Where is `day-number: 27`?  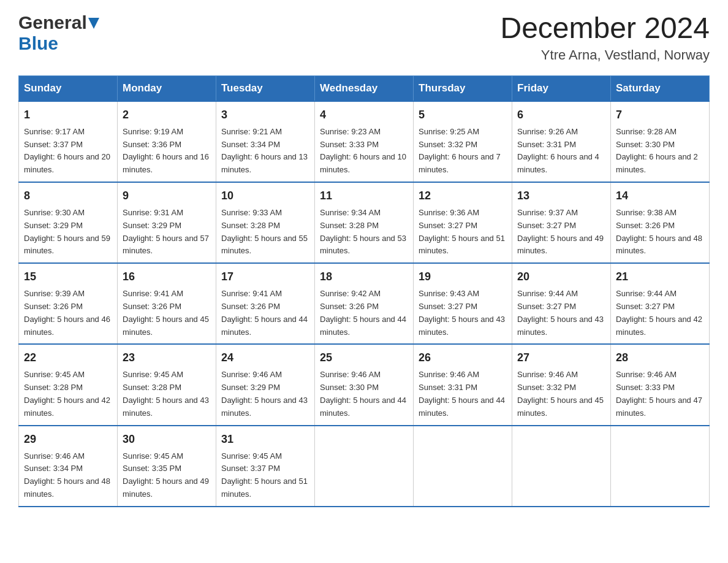
day-number: 27 is located at coordinates (561, 358).